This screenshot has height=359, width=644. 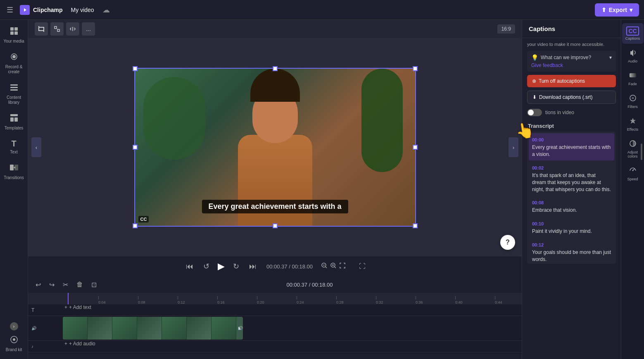 I want to click on resize-handle-br, so click(x=415, y=226).